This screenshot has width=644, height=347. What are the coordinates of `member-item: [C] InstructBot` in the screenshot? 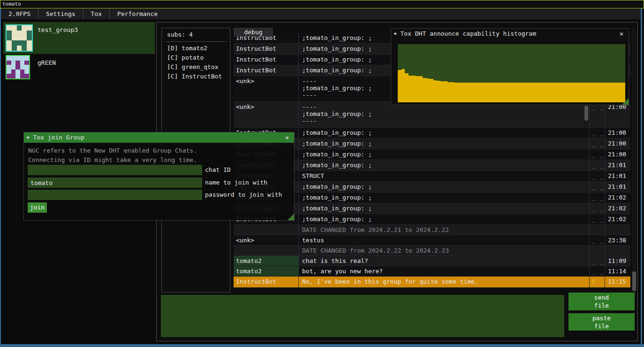 It's located at (196, 77).